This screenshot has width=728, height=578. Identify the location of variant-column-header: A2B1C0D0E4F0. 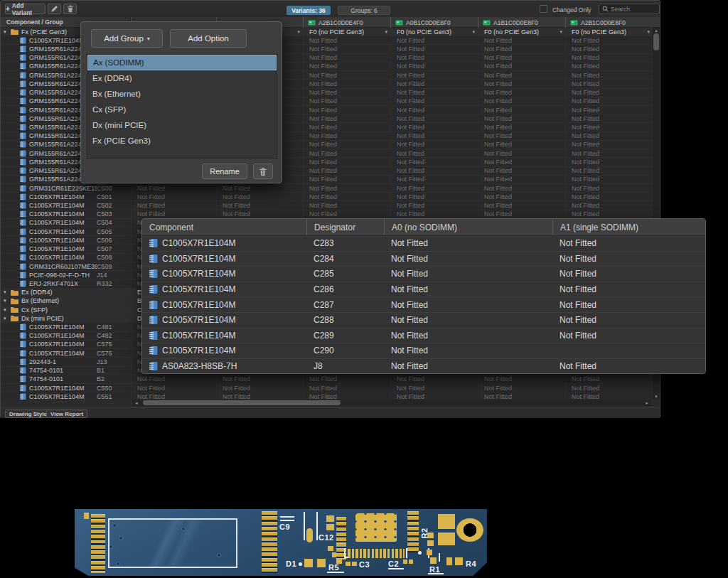
(347, 23).